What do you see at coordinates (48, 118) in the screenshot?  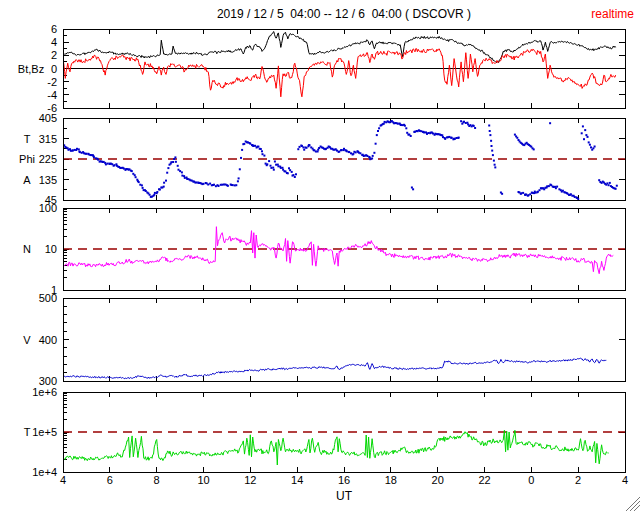 I see `svg-text: 405` at bounding box center [48, 118].